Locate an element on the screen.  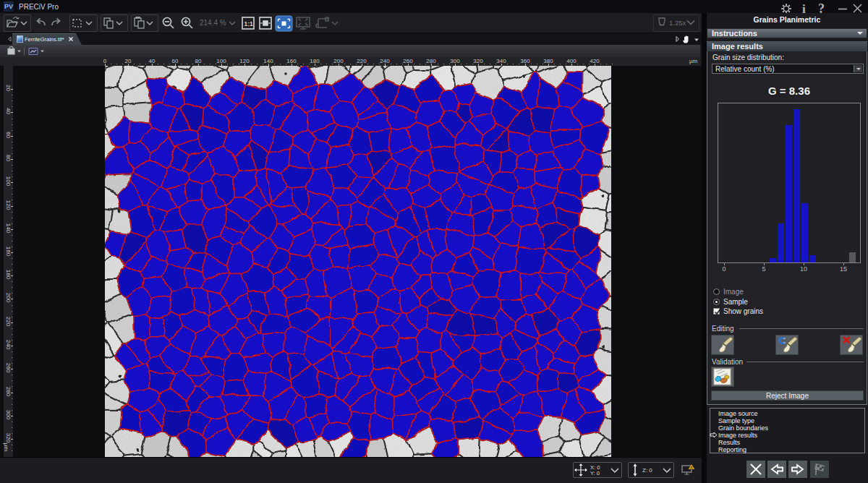
svg-text: 214.4 % is located at coordinates (213, 23).